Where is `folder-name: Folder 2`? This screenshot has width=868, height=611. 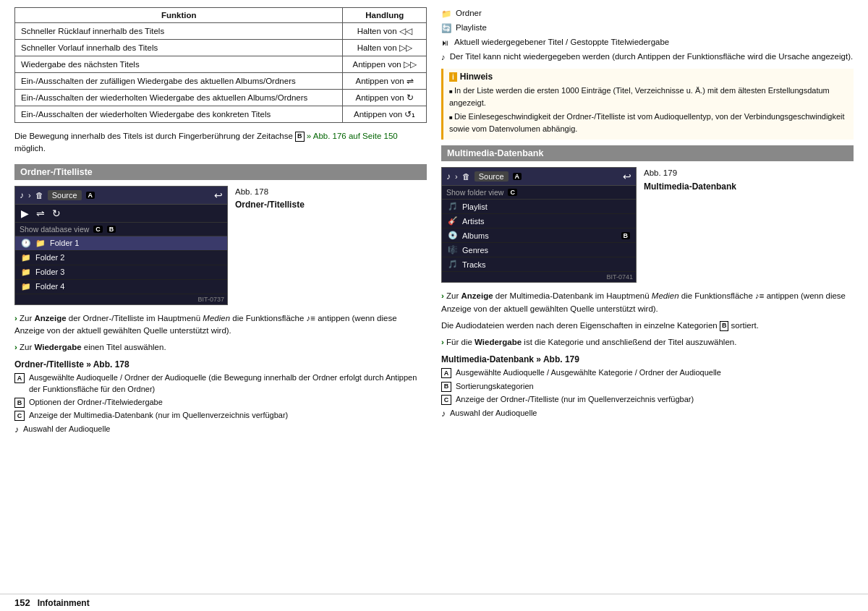 folder-name: Folder 2 is located at coordinates (50, 257).